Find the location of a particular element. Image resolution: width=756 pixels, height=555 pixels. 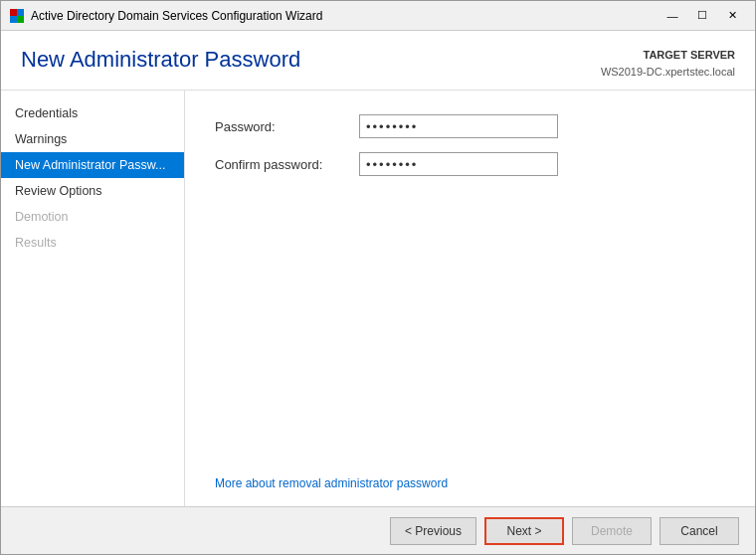

previous-button: < Previous is located at coordinates (434, 531).